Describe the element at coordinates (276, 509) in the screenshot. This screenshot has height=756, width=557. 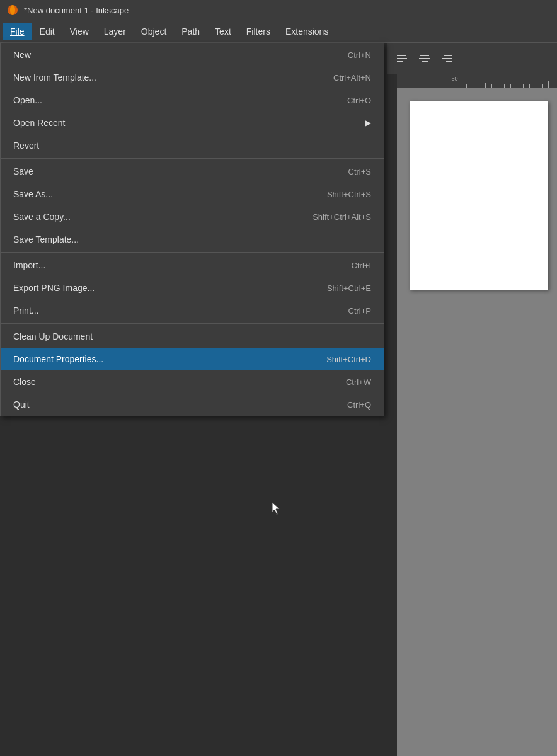
I see `mouse-cursor` at that location.